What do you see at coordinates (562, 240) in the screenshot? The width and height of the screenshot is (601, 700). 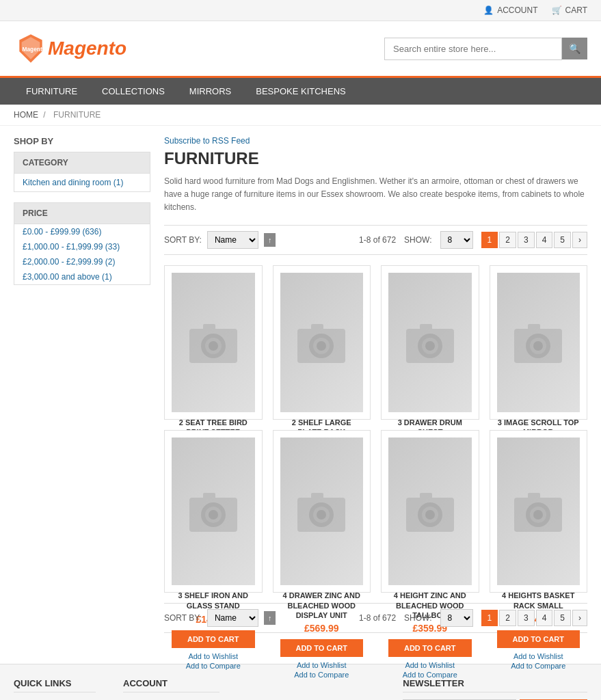 I see `page-btn-5: 5` at bounding box center [562, 240].